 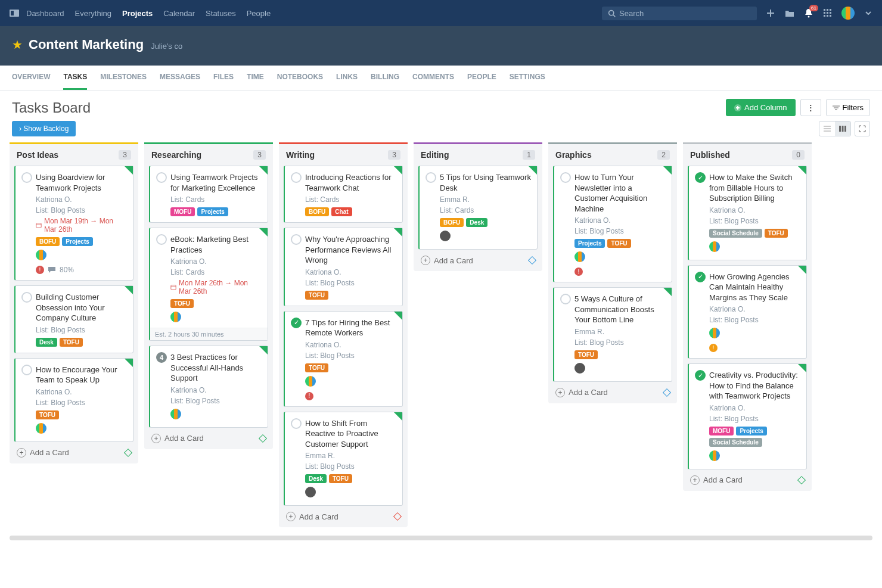 I want to click on complete-toggle: 4, so click(x=162, y=357).